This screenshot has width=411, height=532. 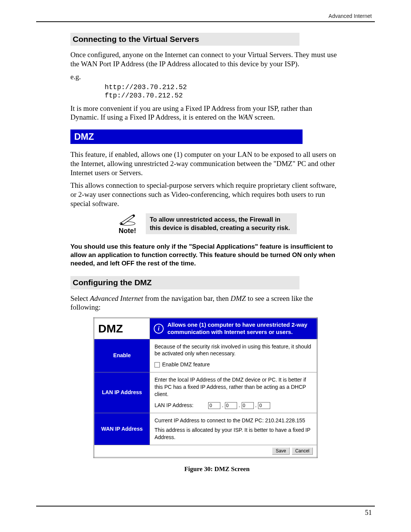 What do you see at coordinates (233, 420) in the screenshot?
I see `wan-current-ip: Current IP Address to connect to the DMZ…` at bounding box center [233, 420].